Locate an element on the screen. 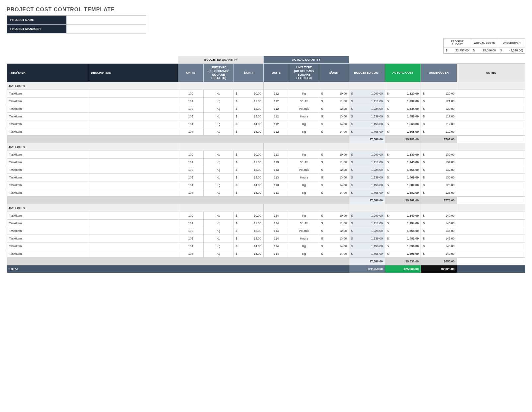 Image resolution: width=532 pixels, height=412 pixels. table-row: Task/Item101Kg$11.00112Sq. Ft.$11.00$1,1… is located at coordinates (266, 102).